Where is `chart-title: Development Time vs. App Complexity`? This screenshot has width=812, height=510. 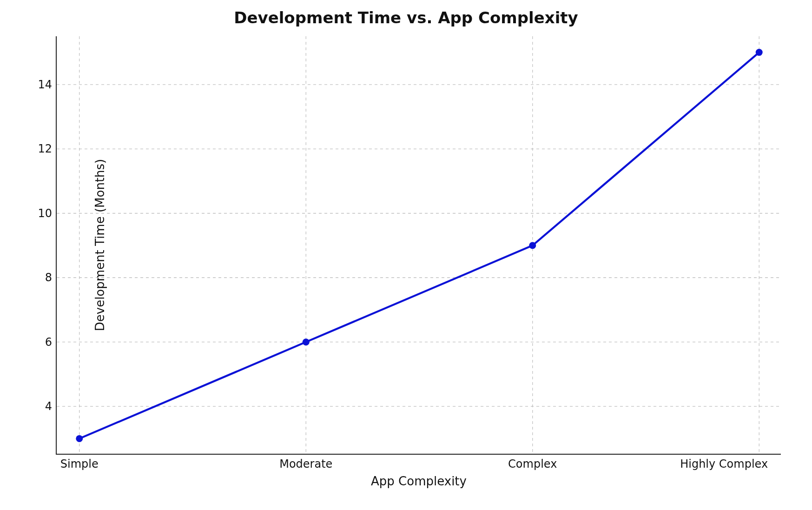
chart-title: Development Time vs. App Complexity is located at coordinates (406, 18).